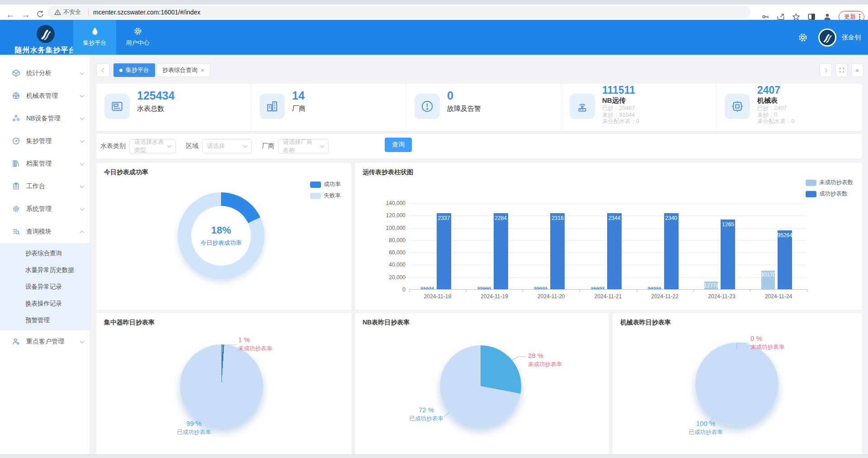  Describe the element at coordinates (10, 15) in the screenshot. I see `back-icon: ←` at that location.